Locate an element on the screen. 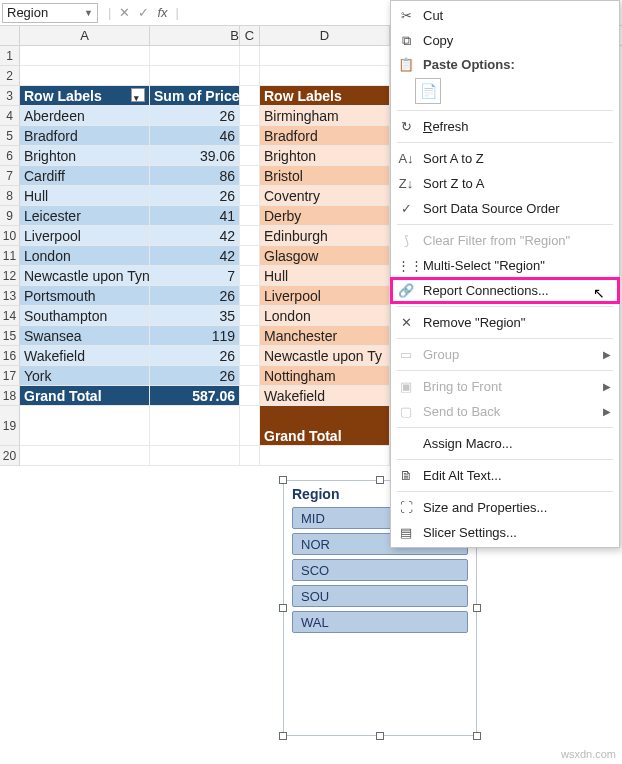 This screenshot has width=622, height=764. row-headers: 1 2 3 4 5 6 7 8 9 10 11 12 13 14 15 16 1… is located at coordinates (10, 256).